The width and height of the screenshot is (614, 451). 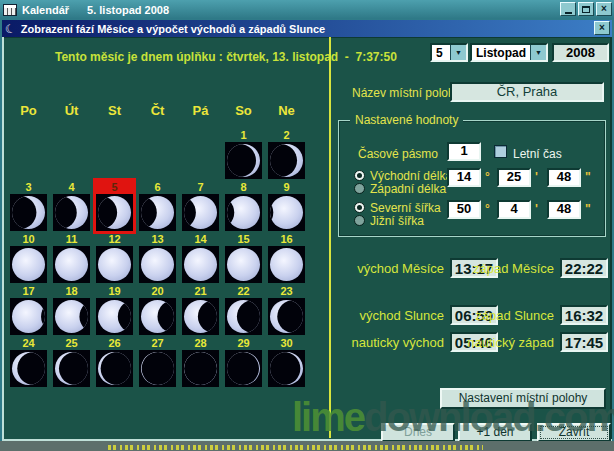 What do you see at coordinates (588, 209) in the screenshot?
I see `second-symbol: "` at bounding box center [588, 209].